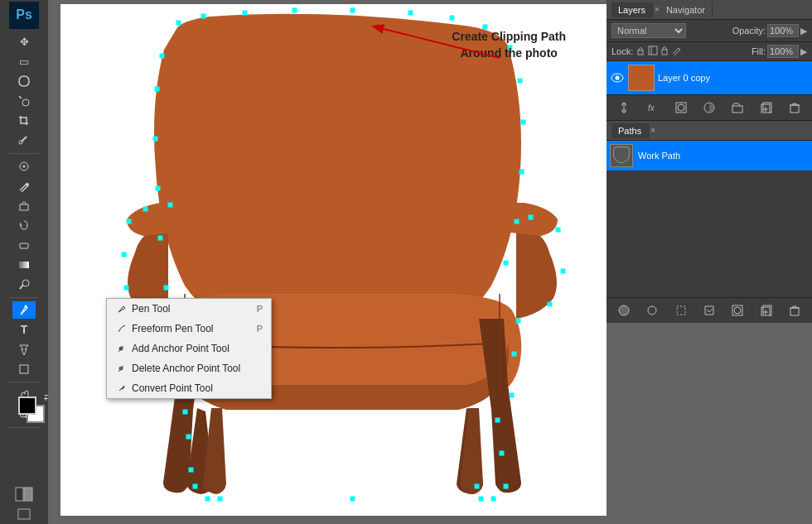 Image resolution: width=812 pixels, height=524 pixels. I want to click on layers-panel: Layers × Navigator Normal Multiply Scree…, so click(709, 60).